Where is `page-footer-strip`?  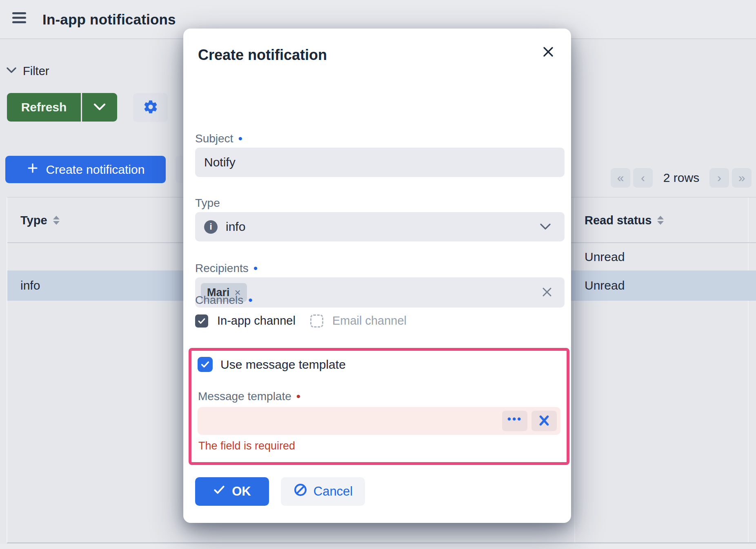 page-footer-strip is located at coordinates (378, 547).